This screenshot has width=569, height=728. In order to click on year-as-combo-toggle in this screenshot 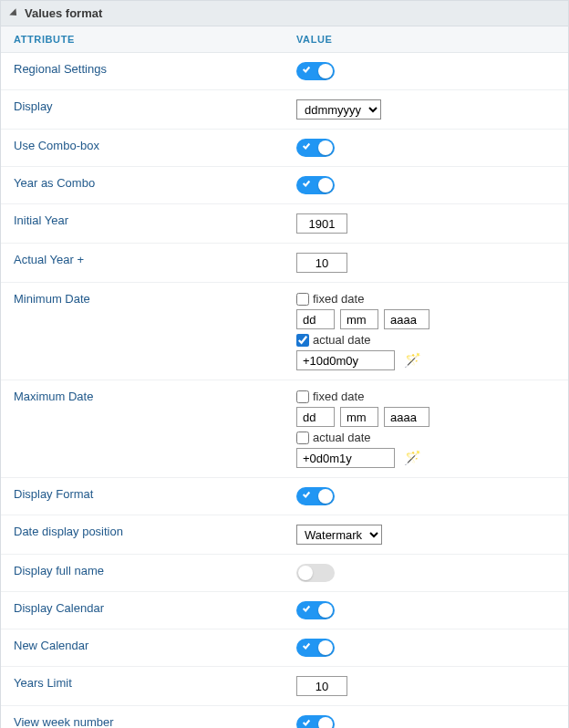, I will do `click(316, 185)`.